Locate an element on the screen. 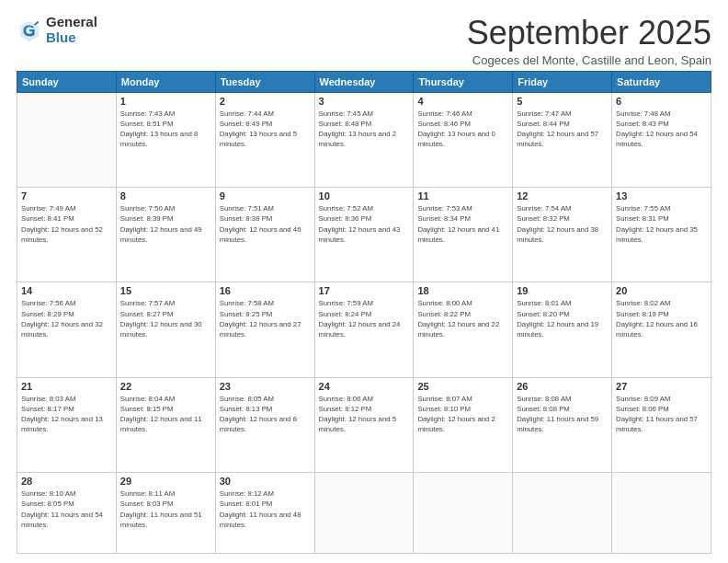 The image size is (728, 563). calendar-cell: 20Sunrise: 8:02 AMSunset: 8:19 PMDayligh… is located at coordinates (662, 329).